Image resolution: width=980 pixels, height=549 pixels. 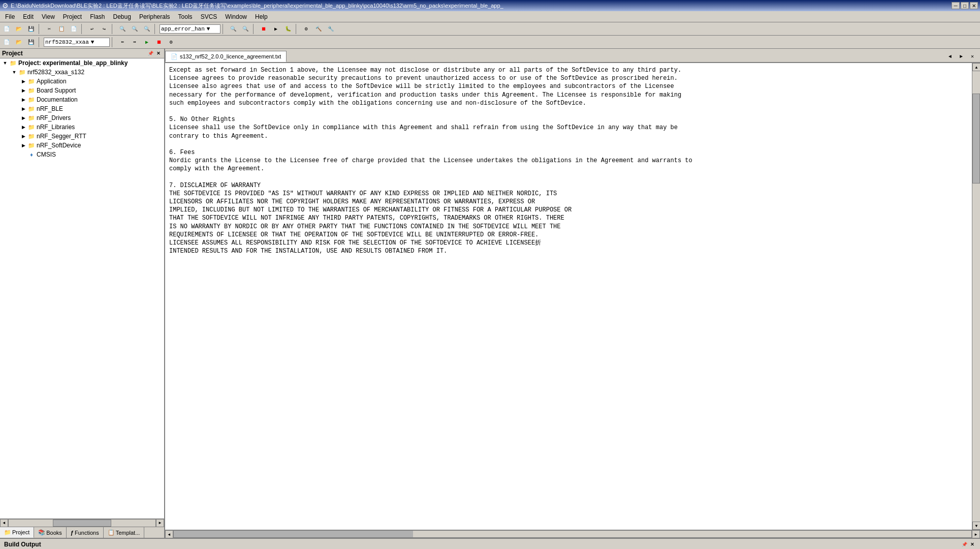 What do you see at coordinates (276, 29) in the screenshot?
I see `run-button: ▶` at bounding box center [276, 29].